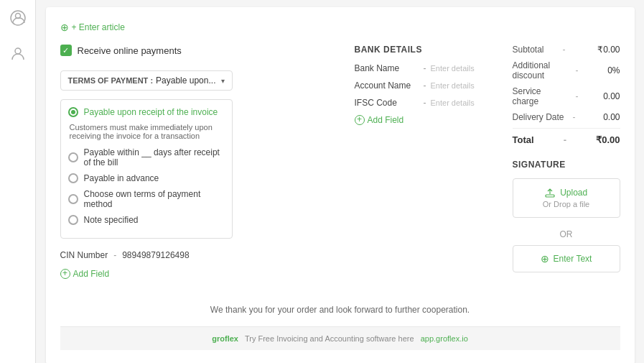 Image resolution: width=644 pixels, height=363 pixels. What do you see at coordinates (425, 103) in the screenshot?
I see `ifsc-dash: -` at bounding box center [425, 103].